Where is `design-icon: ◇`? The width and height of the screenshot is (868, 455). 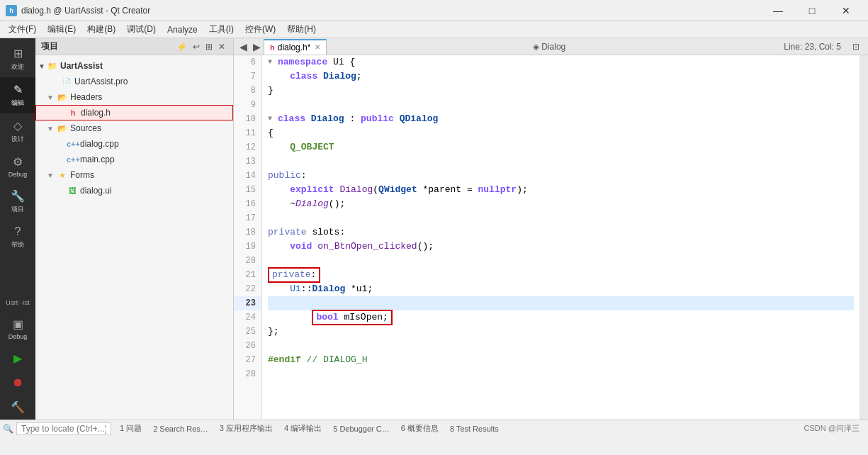 design-icon: ◇ is located at coordinates (18, 126).